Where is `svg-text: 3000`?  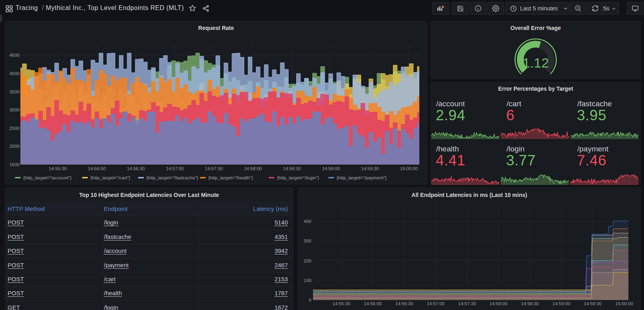
svg-text: 3000 is located at coordinates (14, 110).